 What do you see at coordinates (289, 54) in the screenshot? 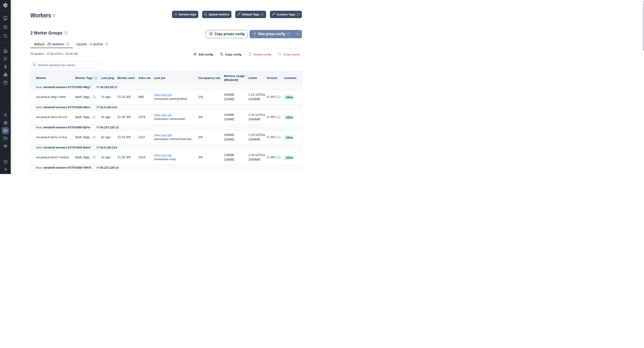
I see `clean-cache-link: Clean cache` at bounding box center [289, 54].